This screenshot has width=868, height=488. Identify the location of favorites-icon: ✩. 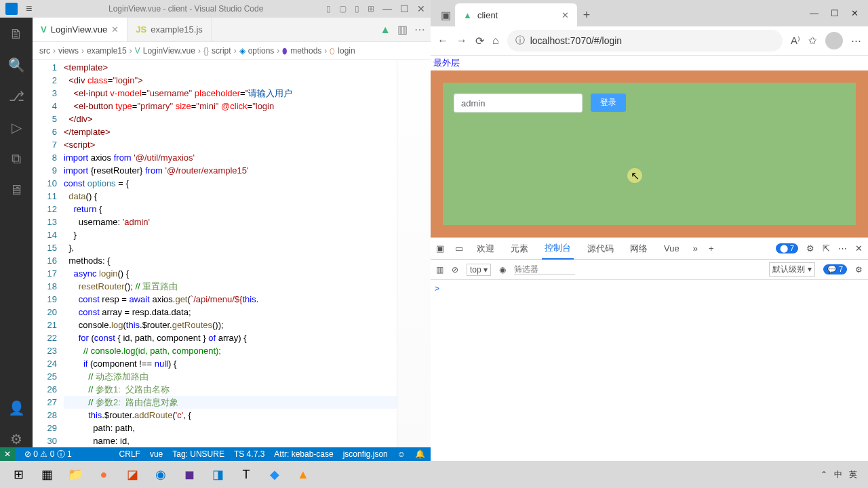
(812, 41).